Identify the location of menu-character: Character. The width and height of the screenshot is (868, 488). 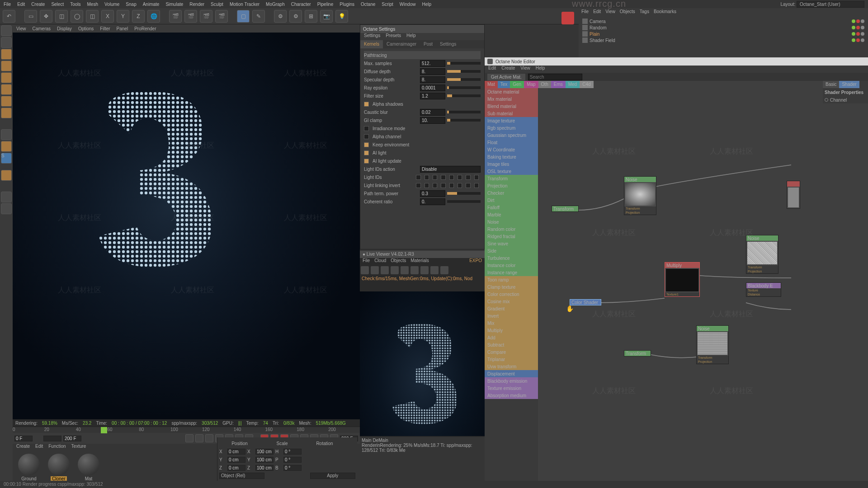
(301, 5).